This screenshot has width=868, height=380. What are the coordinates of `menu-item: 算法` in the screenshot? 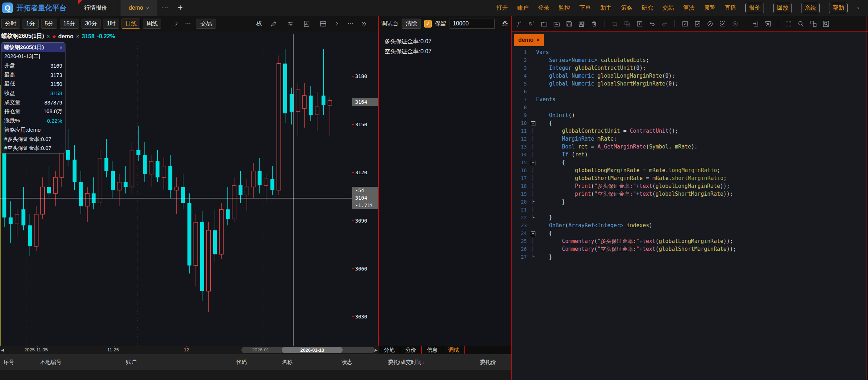 It's located at (689, 8).